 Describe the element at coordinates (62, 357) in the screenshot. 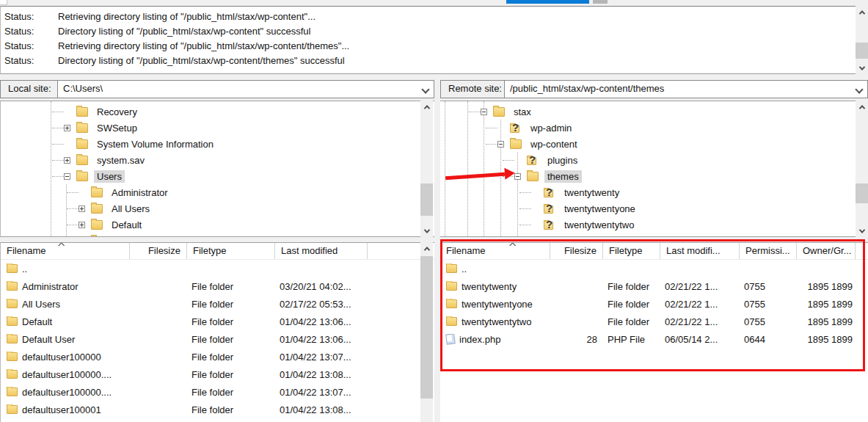

I see `filename-cell: defaultuser100000` at that location.